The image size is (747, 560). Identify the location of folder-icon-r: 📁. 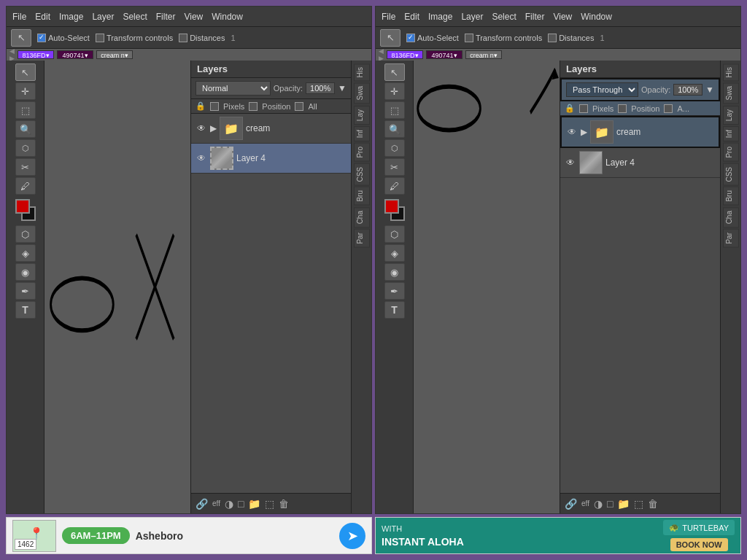
(623, 504).